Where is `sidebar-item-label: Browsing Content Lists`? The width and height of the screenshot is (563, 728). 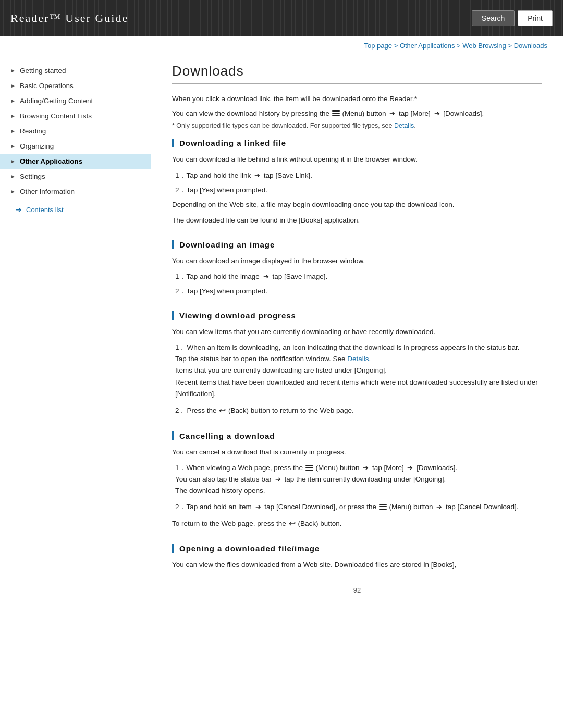 sidebar-item-label: Browsing Content Lists is located at coordinates (56, 116).